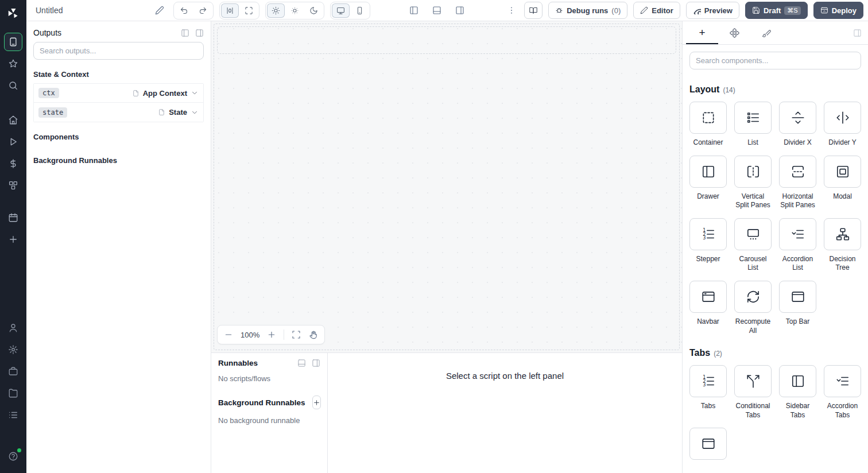  I want to click on undo-redo-group, so click(193, 10).